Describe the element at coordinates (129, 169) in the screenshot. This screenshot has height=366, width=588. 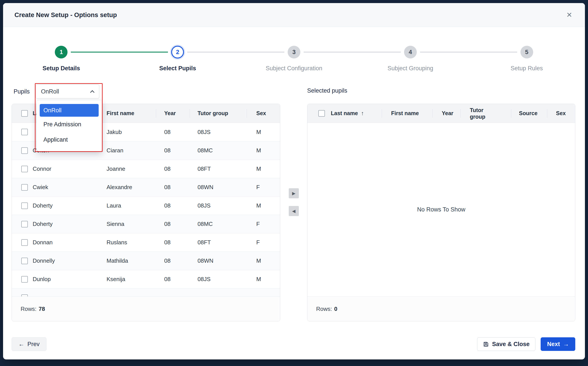
I see `first-name-cell: Joanne` at that location.